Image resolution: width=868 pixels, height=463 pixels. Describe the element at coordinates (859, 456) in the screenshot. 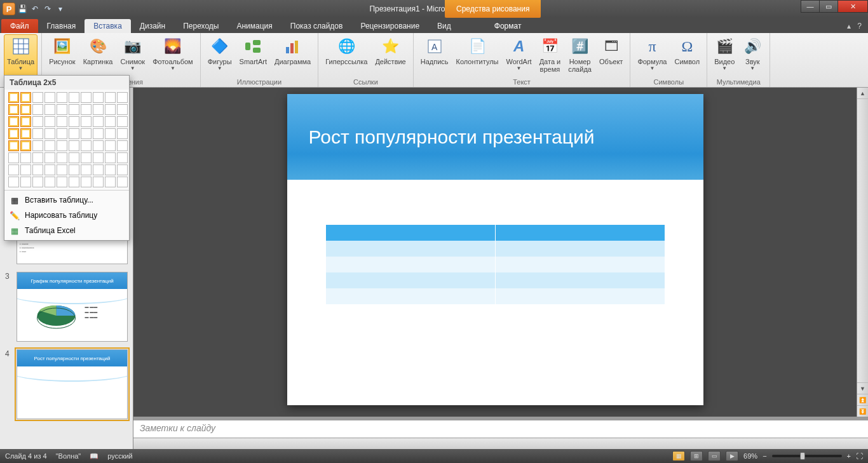

I see `fit-to-window-button: ⛶` at that location.